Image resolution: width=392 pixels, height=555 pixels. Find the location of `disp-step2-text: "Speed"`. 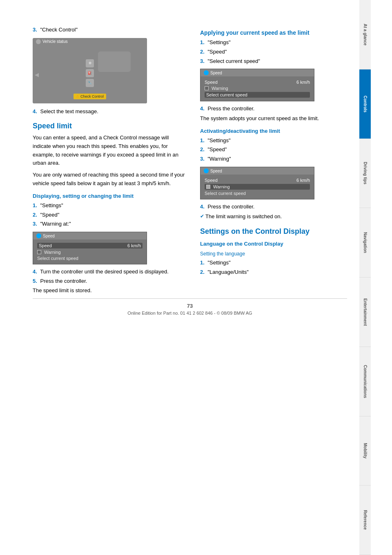

disp-step2-text: "Speed" is located at coordinates (50, 215).